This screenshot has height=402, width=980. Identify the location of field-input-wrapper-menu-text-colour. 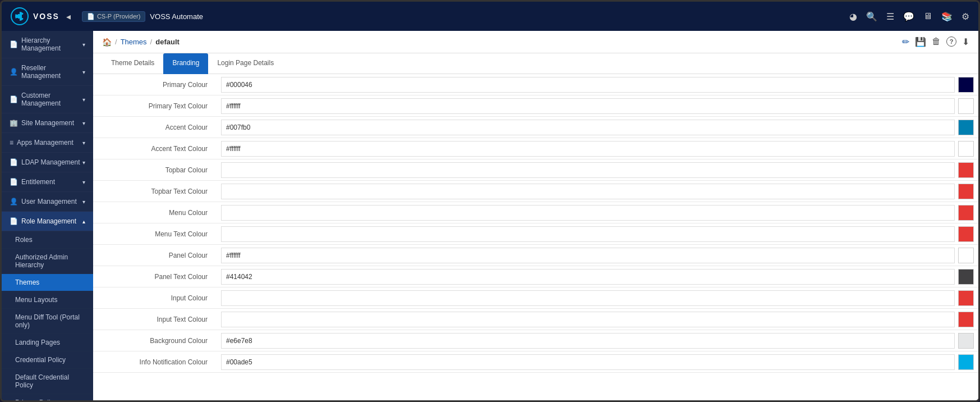
(597, 234).